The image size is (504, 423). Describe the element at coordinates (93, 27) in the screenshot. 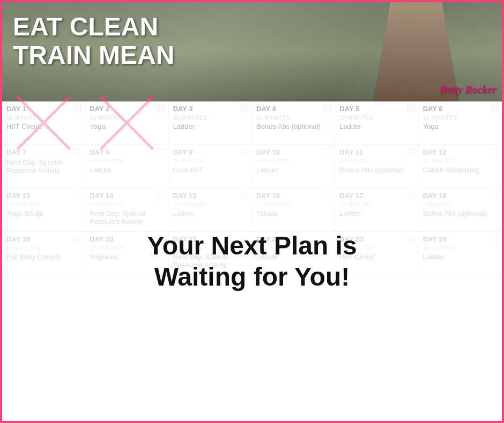

I see `hero-line1: EAT CLEAN` at that location.